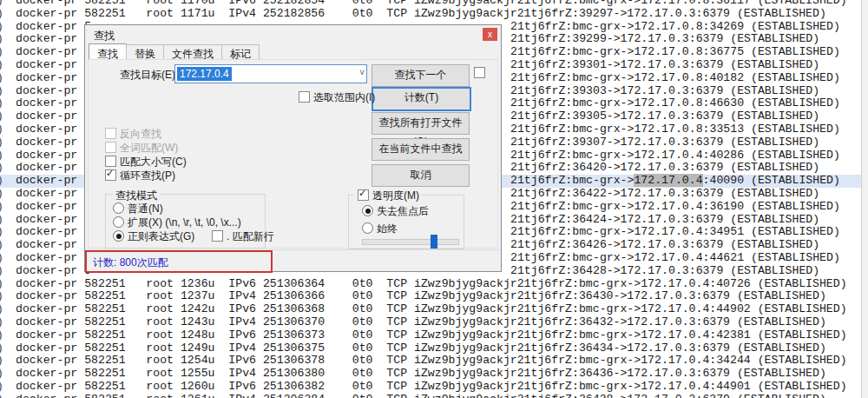  What do you see at coordinates (362, 73) in the screenshot?
I see `chevron-down-icon: ˅` at bounding box center [362, 73].